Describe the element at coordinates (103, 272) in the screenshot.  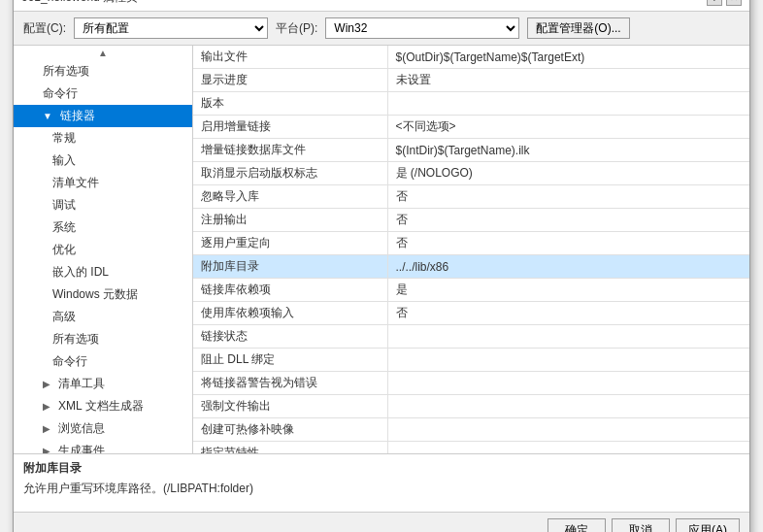
I see `tree-item-9: 嵌入的 IDL` at that location.